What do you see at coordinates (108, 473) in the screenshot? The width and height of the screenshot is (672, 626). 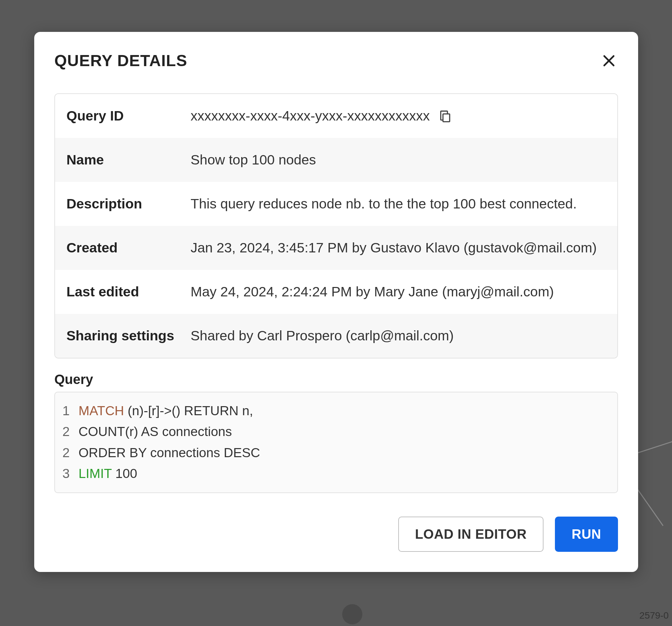 I see `query-text: LIMIT 100` at bounding box center [108, 473].